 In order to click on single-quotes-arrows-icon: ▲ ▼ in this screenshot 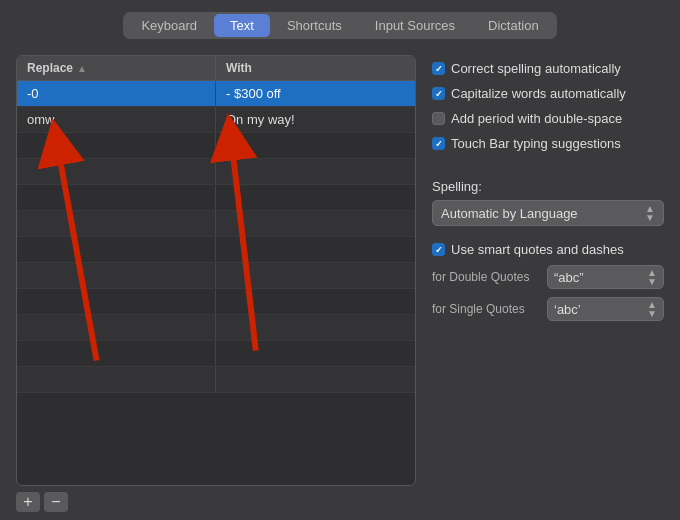, I will do `click(652, 309)`.